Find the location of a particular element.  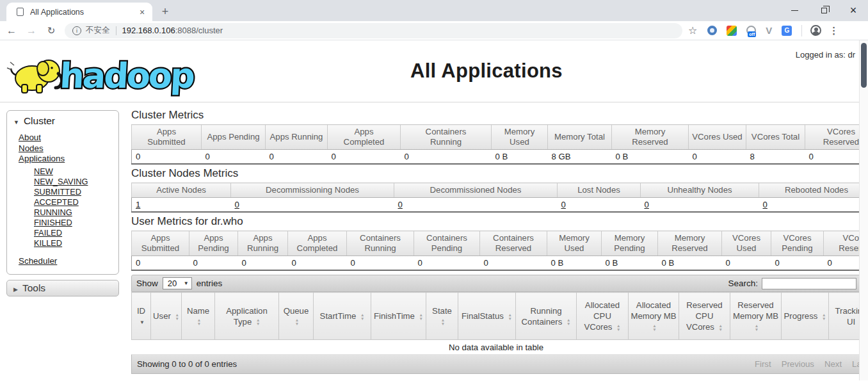

failed-link: FAILED is located at coordinates (48, 233).